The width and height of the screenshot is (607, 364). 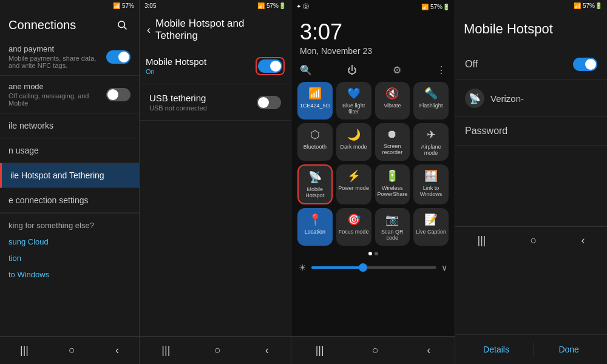 What do you see at coordinates (69, 274) in the screenshot?
I see `windows-link: to Windows` at bounding box center [69, 274].